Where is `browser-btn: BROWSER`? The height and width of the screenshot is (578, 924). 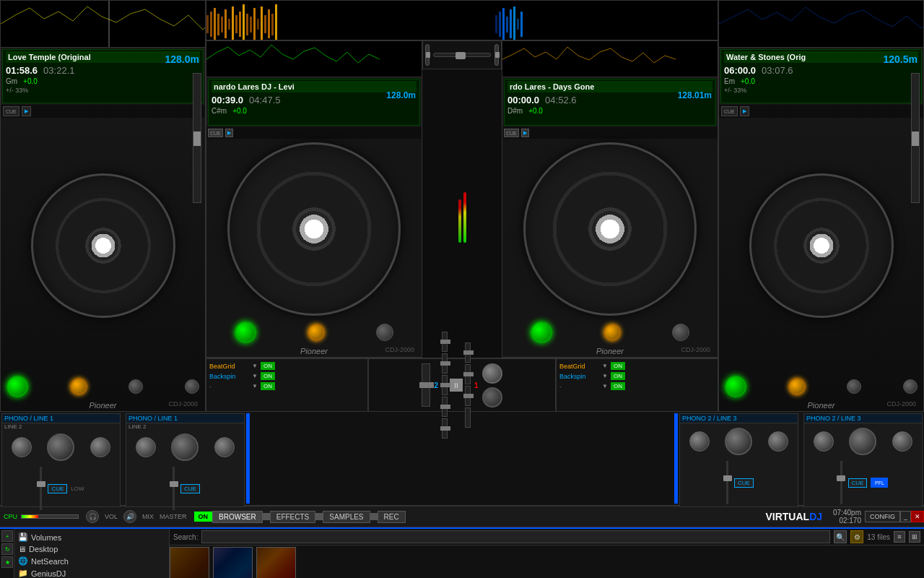
browser-btn: BROWSER is located at coordinates (237, 517).